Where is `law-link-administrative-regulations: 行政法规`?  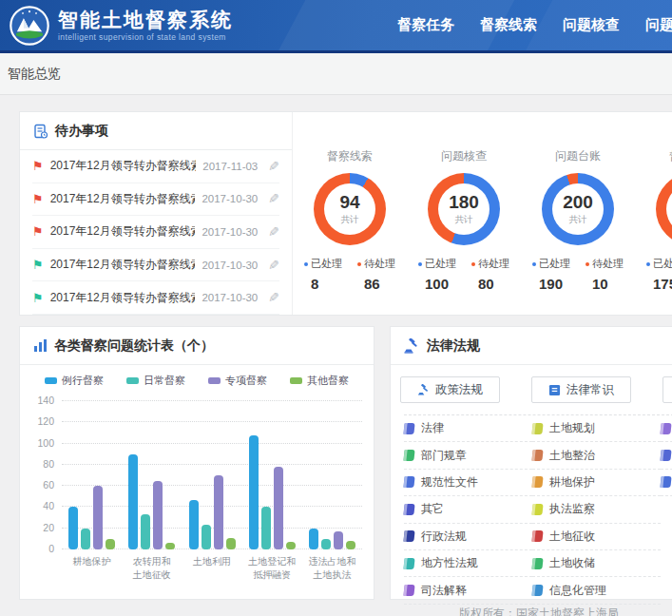 law-link-administrative-regulations: 行政法规 is located at coordinates (468, 537).